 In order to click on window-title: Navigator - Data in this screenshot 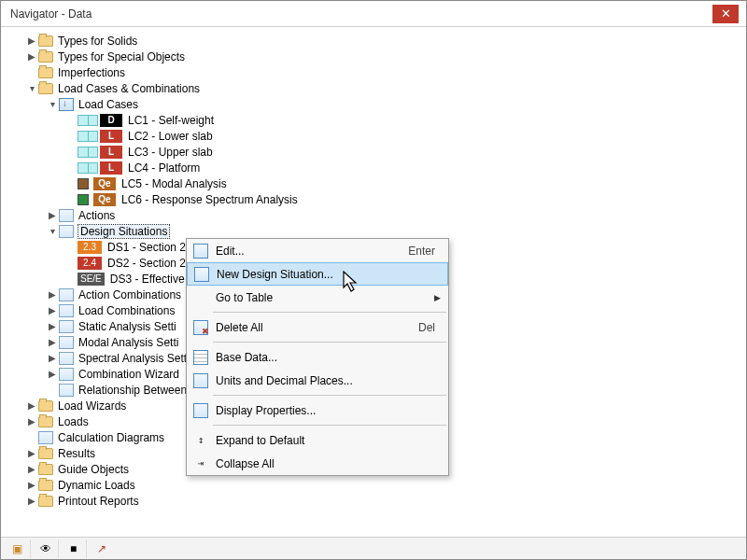, I will do `click(360, 14)`.